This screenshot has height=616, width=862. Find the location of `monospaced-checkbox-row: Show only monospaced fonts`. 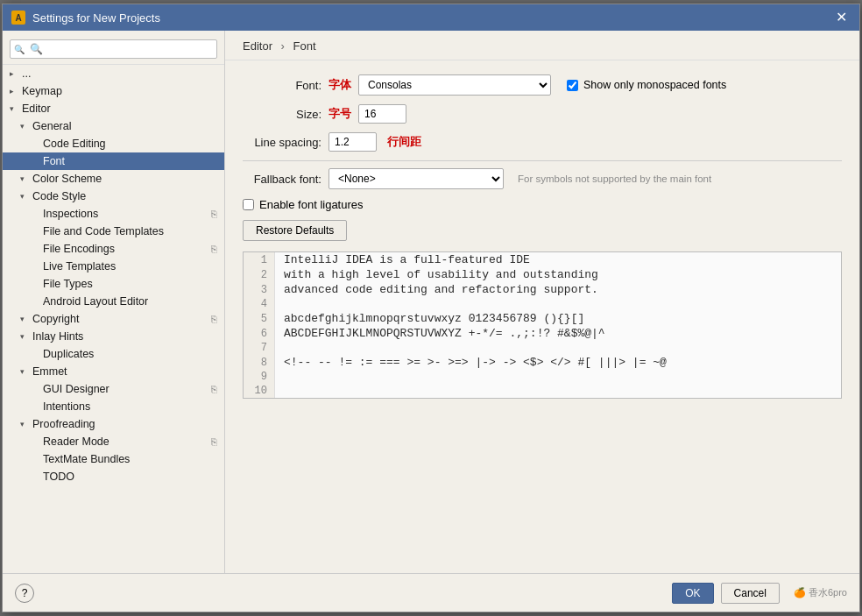

monospaced-checkbox-row: Show only monospaced fonts is located at coordinates (646, 85).